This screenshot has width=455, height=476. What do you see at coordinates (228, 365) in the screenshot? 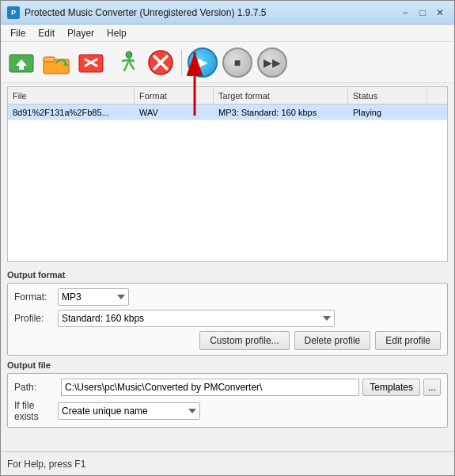
I see `output-file-title: Output file` at bounding box center [228, 365].